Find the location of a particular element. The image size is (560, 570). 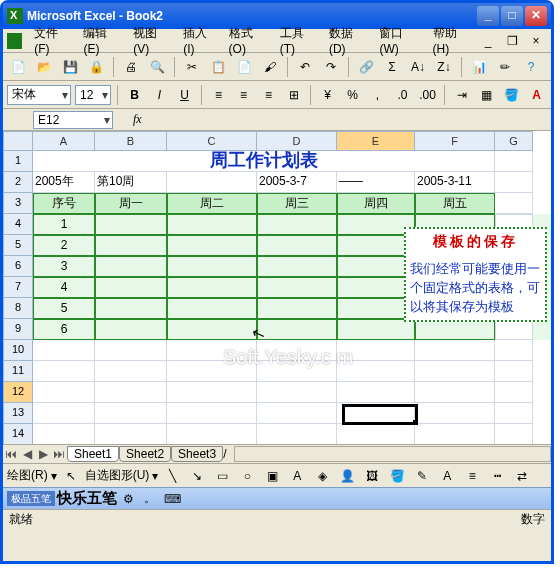

row-header-9: 9 is located at coordinates (18, 330).